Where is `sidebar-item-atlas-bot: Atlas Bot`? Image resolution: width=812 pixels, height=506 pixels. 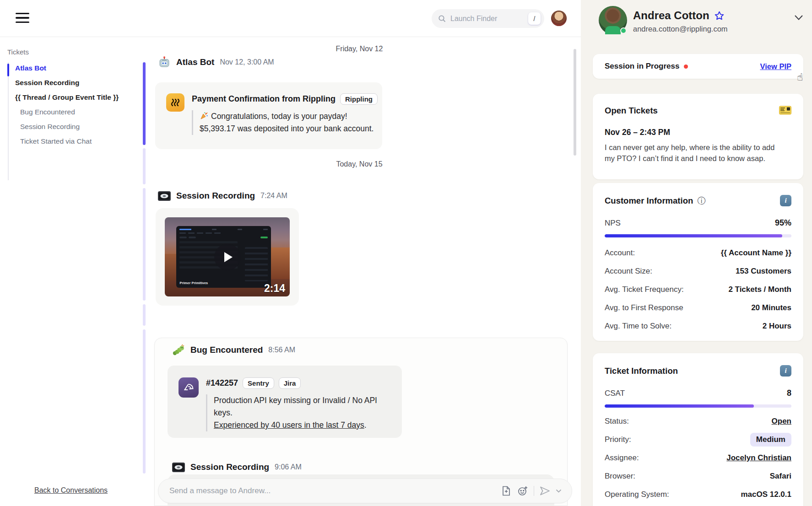
sidebar-item-atlas-bot: Atlas Bot is located at coordinates (67, 68).